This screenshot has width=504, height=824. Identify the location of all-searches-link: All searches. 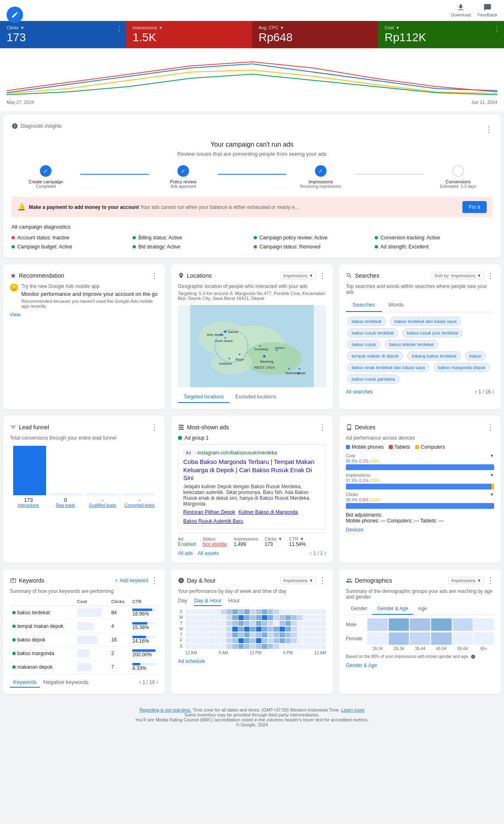
(359, 392).